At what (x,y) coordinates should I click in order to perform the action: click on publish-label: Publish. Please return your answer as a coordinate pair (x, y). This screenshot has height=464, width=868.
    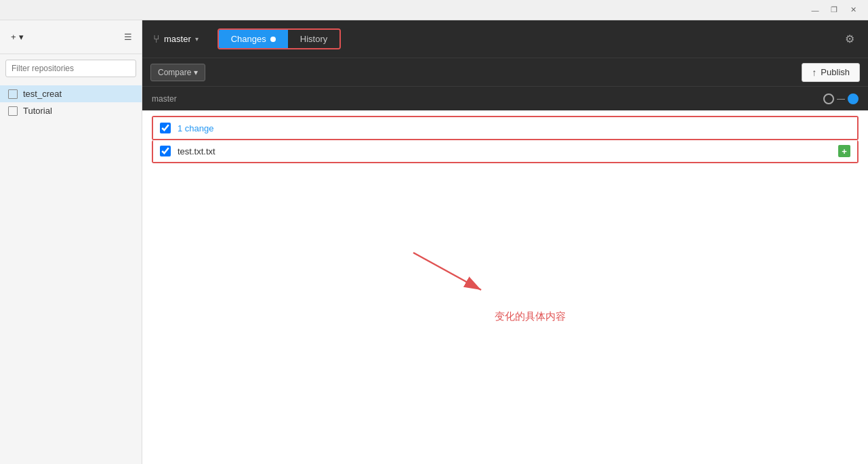
    Looking at the image, I should click on (835, 72).